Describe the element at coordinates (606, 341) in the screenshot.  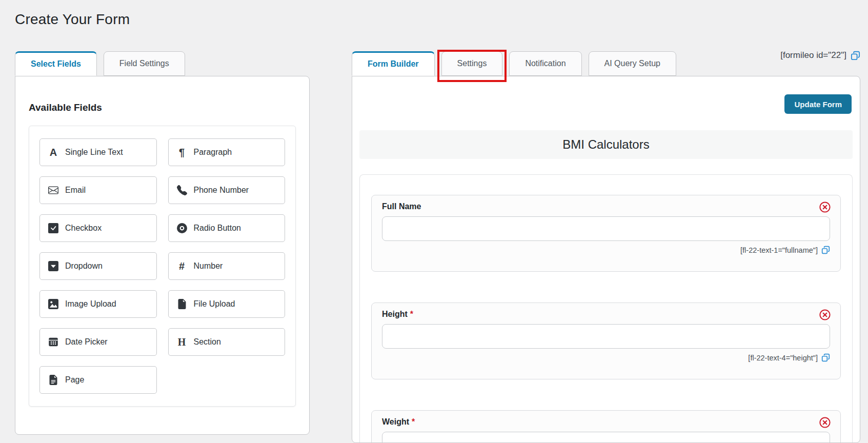
I see `form-field-height: Height* [fl-22-text-4="height"]` at that location.